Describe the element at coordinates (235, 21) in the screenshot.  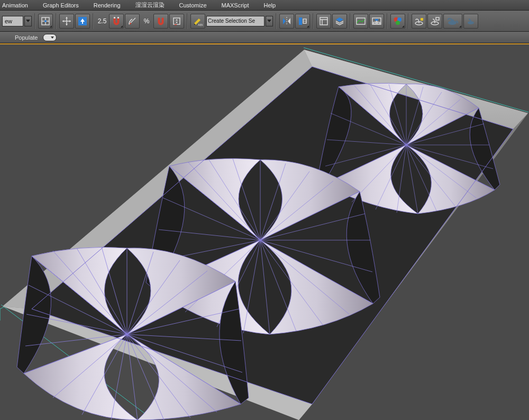
I see `named-selection-set-input` at that location.